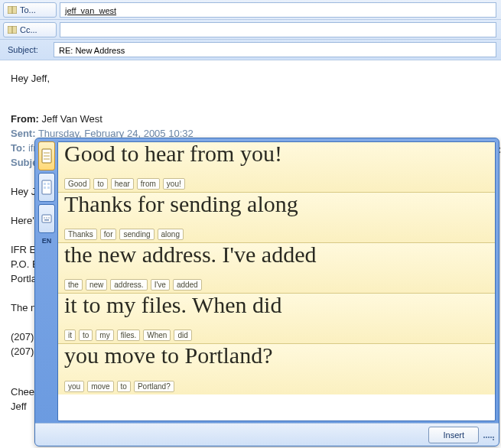 This screenshot has height=448, width=501. I want to click on handwriting-text: Thanks for sending along, so click(278, 204).